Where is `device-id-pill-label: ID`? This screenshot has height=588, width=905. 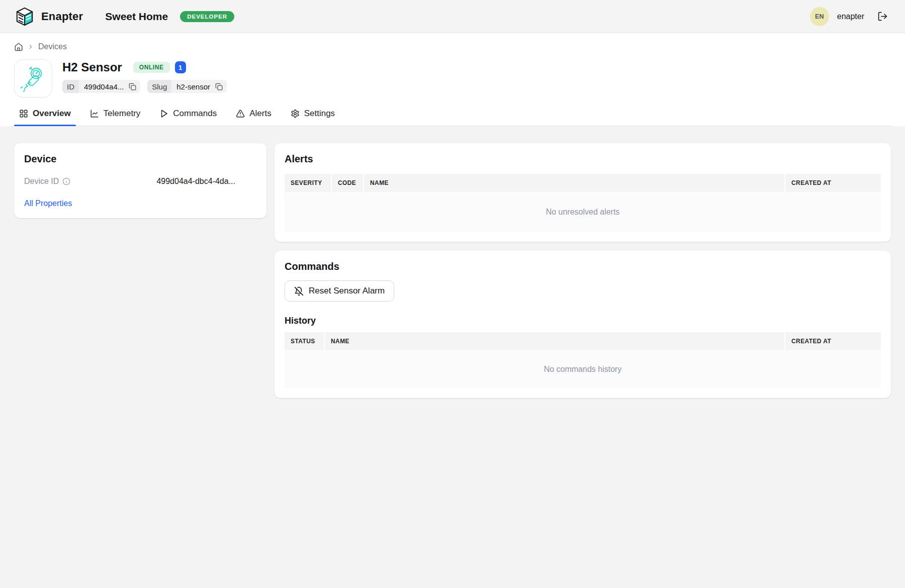
device-id-pill-label: ID is located at coordinates (70, 86).